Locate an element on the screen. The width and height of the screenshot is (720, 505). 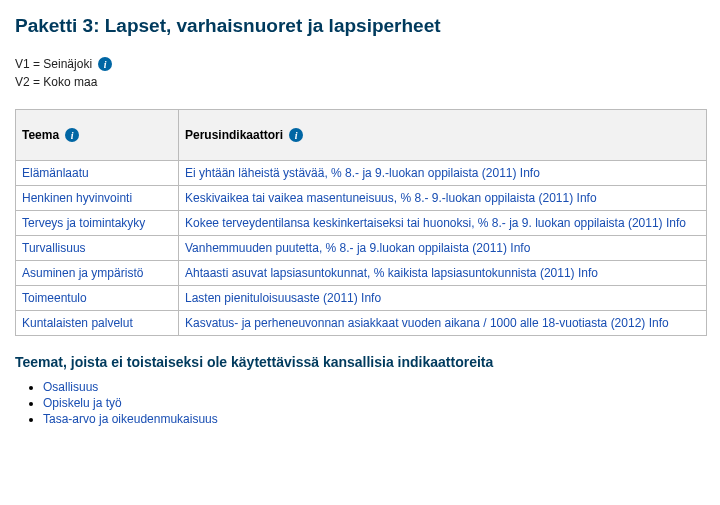
indicator-link: Kasvatus- ja perheneuvonnan asiakkaat vu… is located at coordinates (427, 323).